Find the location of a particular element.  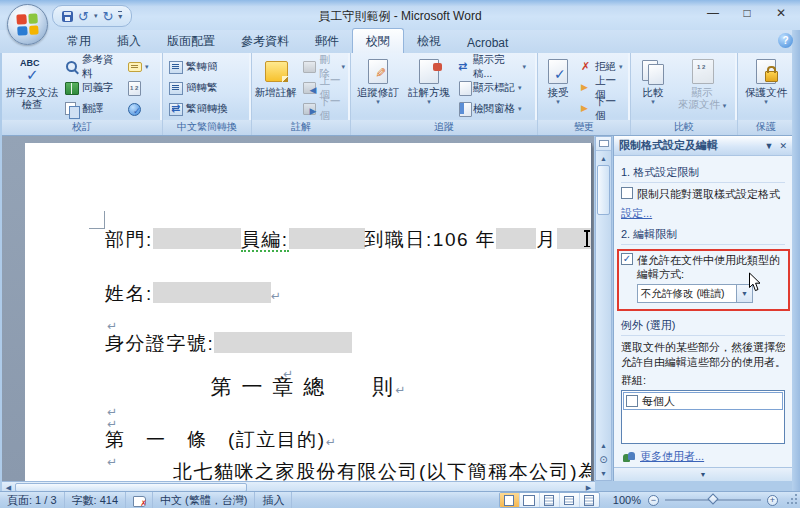

language-indicator: 中文 (繁體，台灣) is located at coordinates (204, 500).